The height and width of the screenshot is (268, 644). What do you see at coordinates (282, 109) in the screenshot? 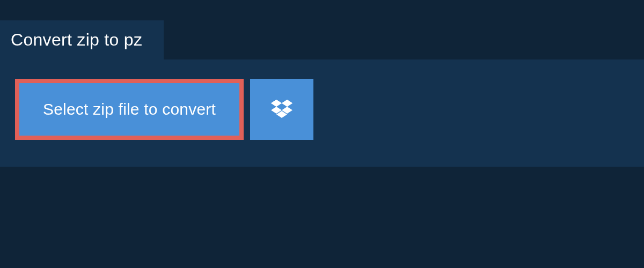
I see `dropbox-button` at bounding box center [282, 109].